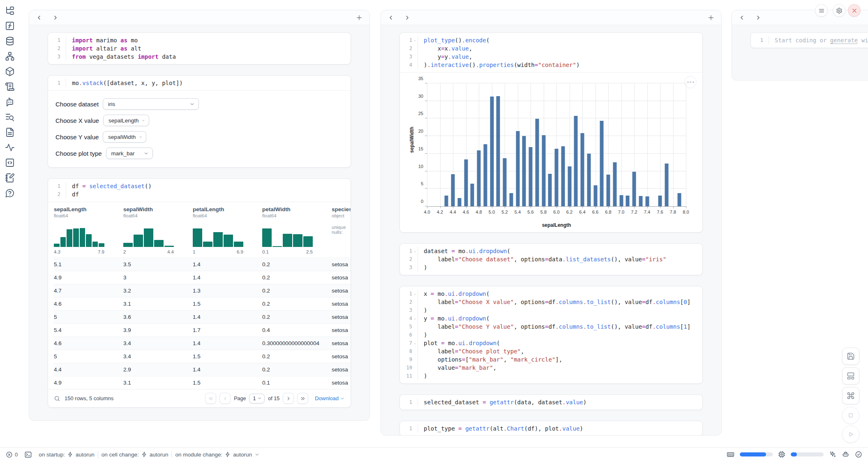 The height and width of the screenshot is (461, 868). What do you see at coordinates (551, 335) in the screenshot?
I see `code-cell-xyplot-dropdowns: 1⌄x = mo.ui.dropdown(2 label="Choose X v…` at bounding box center [551, 335].